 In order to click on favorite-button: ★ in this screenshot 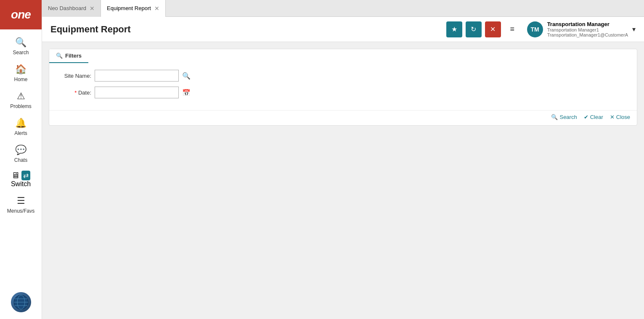, I will do `click(454, 29)`.